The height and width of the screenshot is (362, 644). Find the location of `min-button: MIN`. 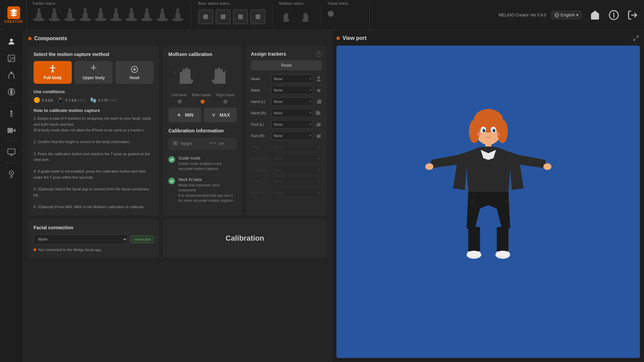

min-button: MIN is located at coordinates (185, 115).